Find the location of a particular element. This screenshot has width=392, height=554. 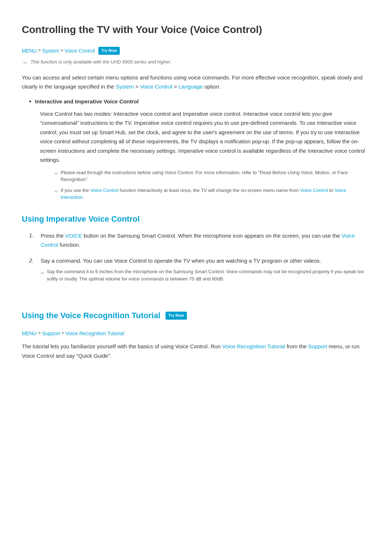

nav-voice-control: Voice Control is located at coordinates (80, 51).